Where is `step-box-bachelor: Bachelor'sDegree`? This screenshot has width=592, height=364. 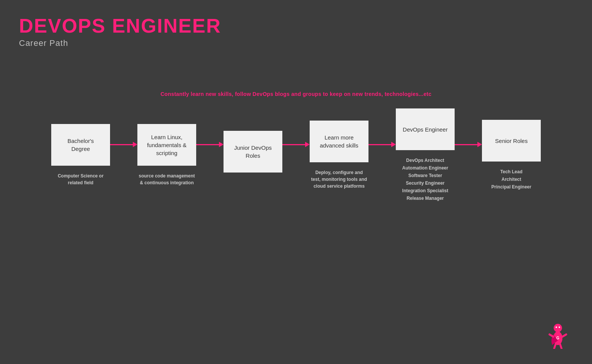 step-box-bachelor: Bachelor'sDegree is located at coordinates (80, 145).